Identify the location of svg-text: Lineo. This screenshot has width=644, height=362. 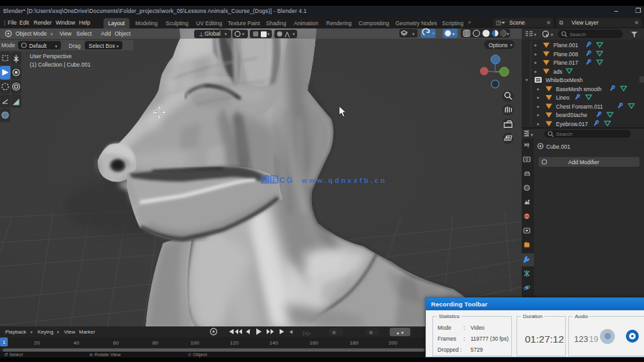
(563, 98).